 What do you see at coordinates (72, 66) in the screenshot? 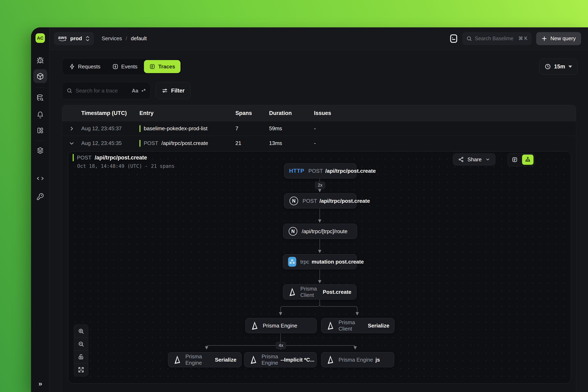
I see `bolt-icon` at bounding box center [72, 66].